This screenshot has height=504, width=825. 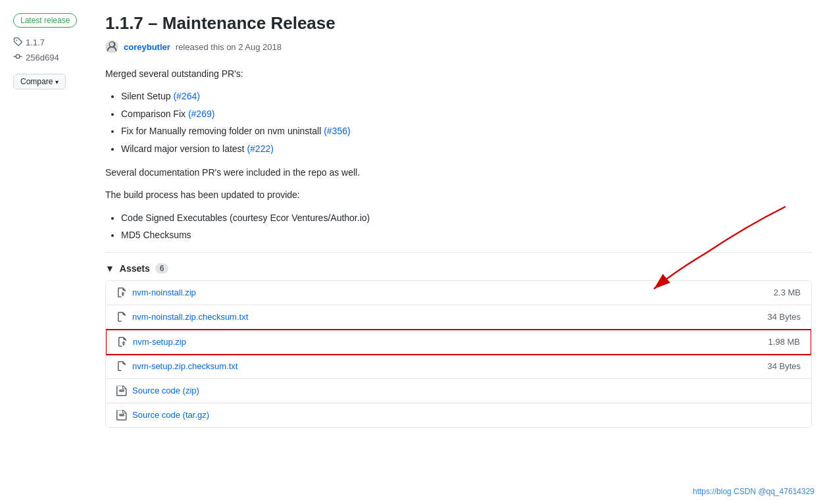 I want to click on source-zip-link: Source code (zip), so click(x=166, y=391).